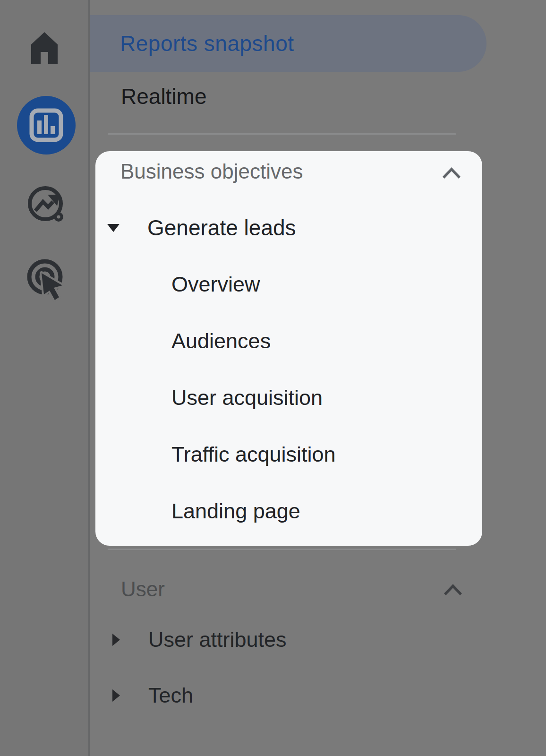  I want to click on tech-label: Tech, so click(171, 696).